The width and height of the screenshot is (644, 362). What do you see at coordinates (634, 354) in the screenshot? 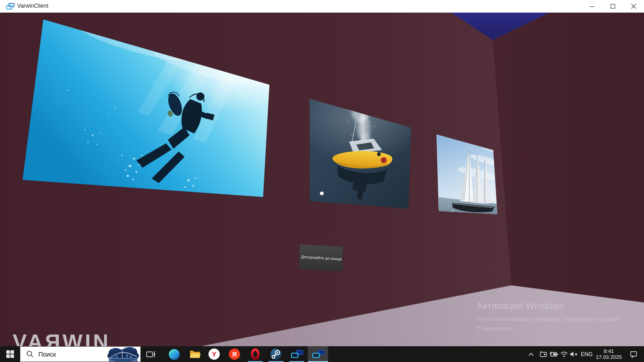
I see `action-center-button` at bounding box center [634, 354].